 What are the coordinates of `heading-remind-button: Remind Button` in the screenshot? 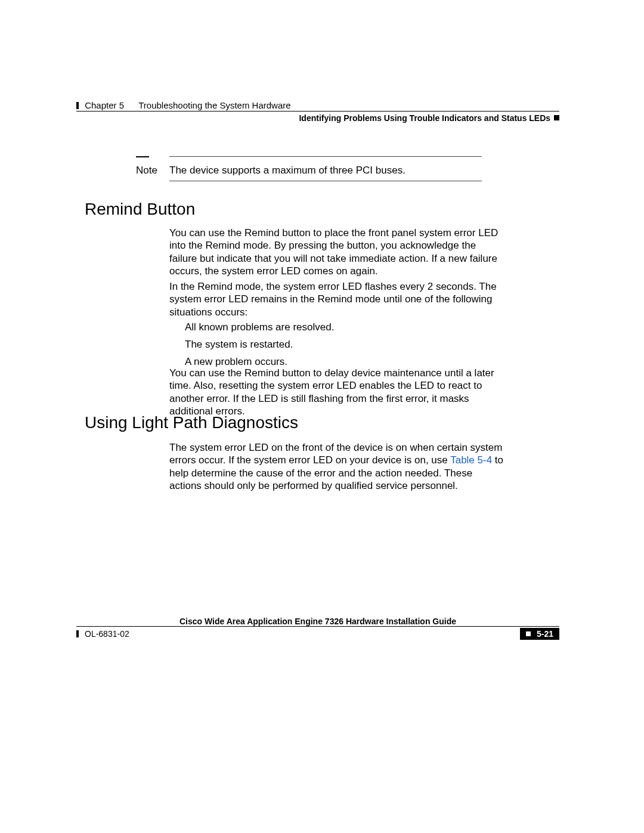 It's located at (140, 210).